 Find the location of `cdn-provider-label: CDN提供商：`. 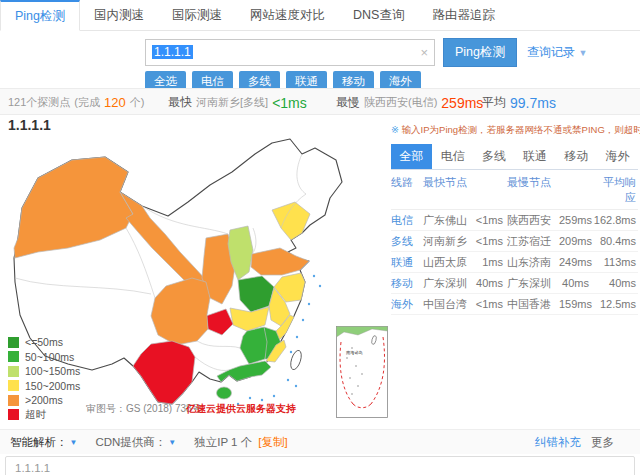

cdn-provider-label: CDN提供商： is located at coordinates (130, 442).